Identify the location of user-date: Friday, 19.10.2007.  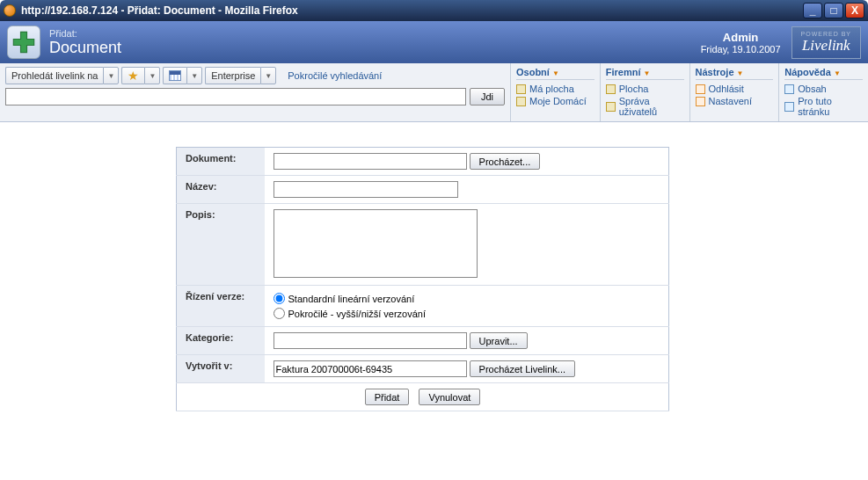
(740, 49).